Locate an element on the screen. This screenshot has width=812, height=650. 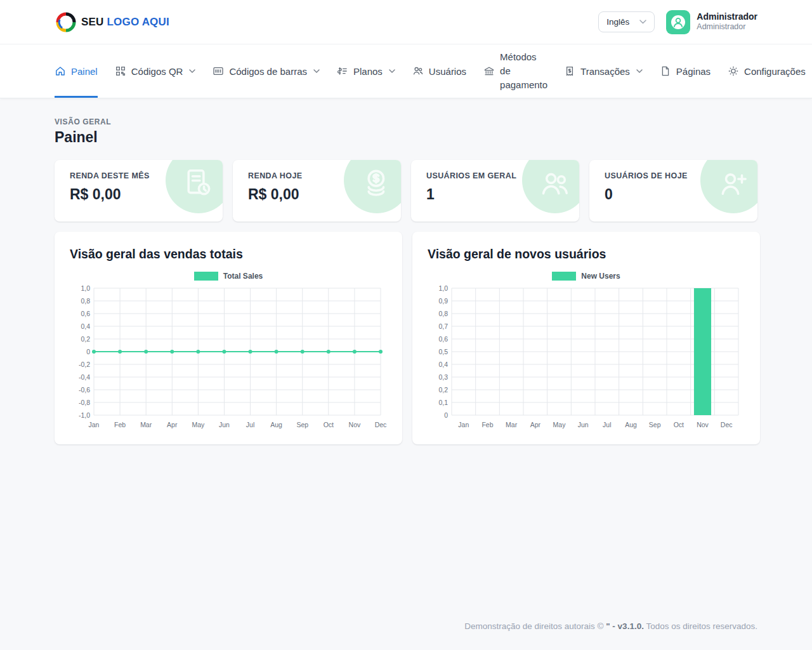
transactions-icon is located at coordinates (570, 71).